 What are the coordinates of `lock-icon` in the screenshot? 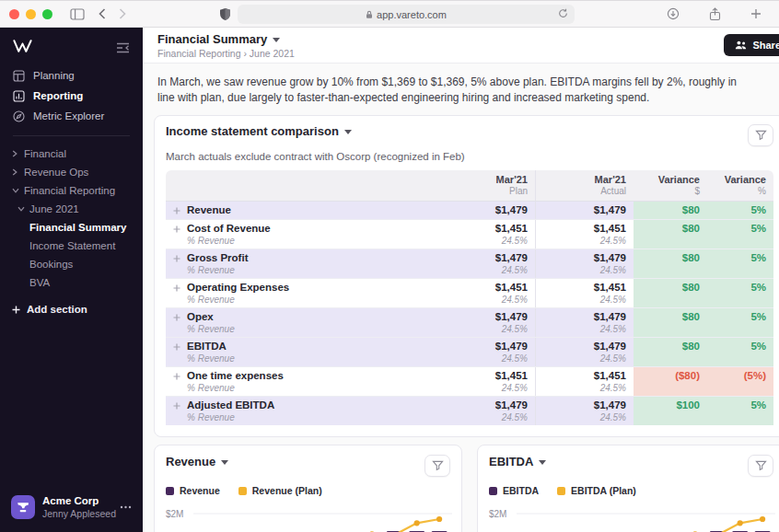 It's located at (369, 15).